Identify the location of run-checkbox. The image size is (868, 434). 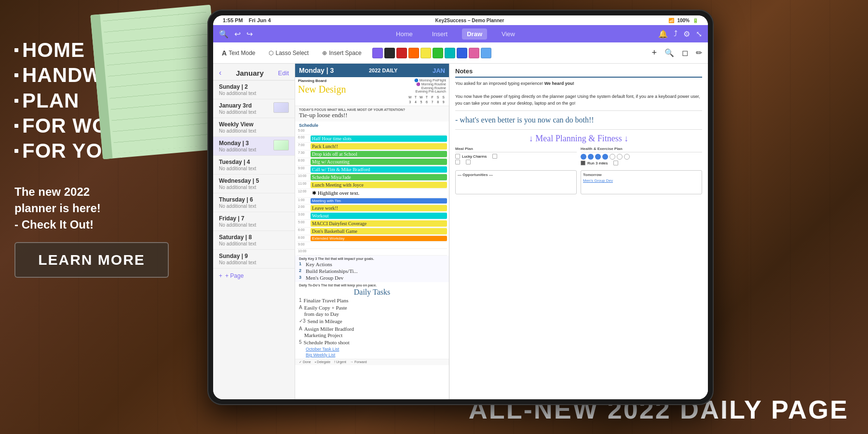
(583, 163).